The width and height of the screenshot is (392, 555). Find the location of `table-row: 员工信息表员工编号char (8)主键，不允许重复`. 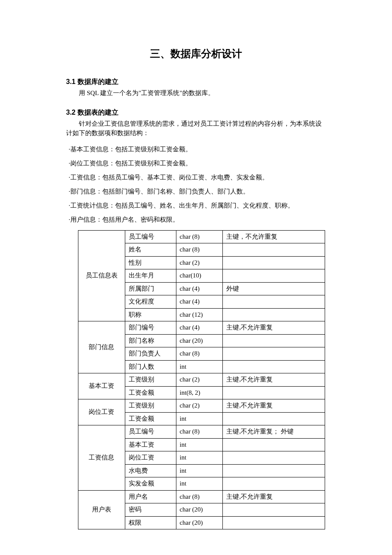

table-row: 员工信息表员工编号char (8)主键，不允许重复 is located at coordinates (202, 237).